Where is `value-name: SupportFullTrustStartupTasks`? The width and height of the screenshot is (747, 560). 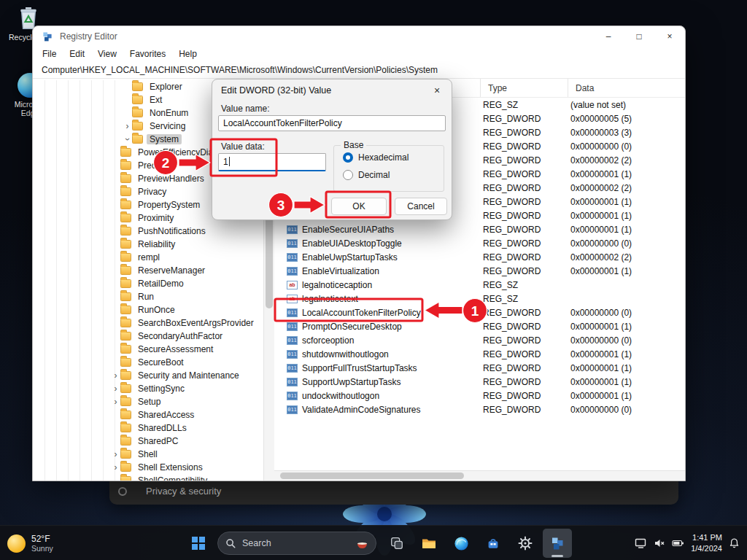
value-name: SupportFullTrustStartupTasks is located at coordinates (387, 368).